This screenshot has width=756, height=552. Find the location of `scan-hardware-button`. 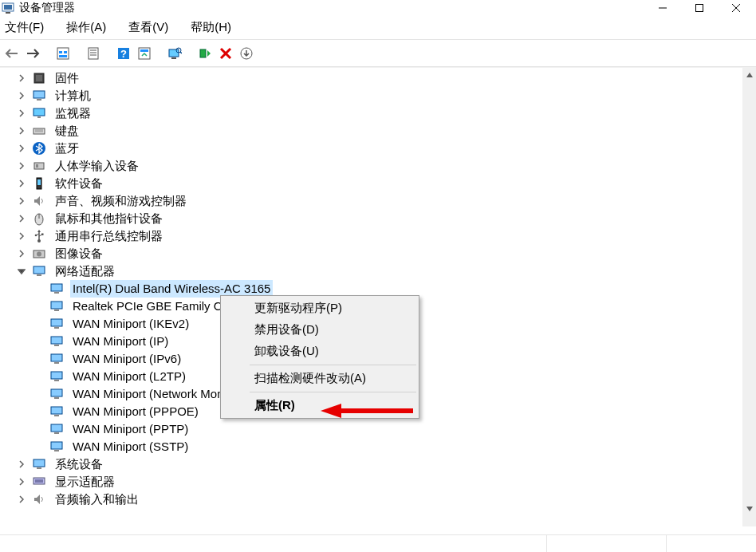

scan-hardware-button is located at coordinates (175, 53).